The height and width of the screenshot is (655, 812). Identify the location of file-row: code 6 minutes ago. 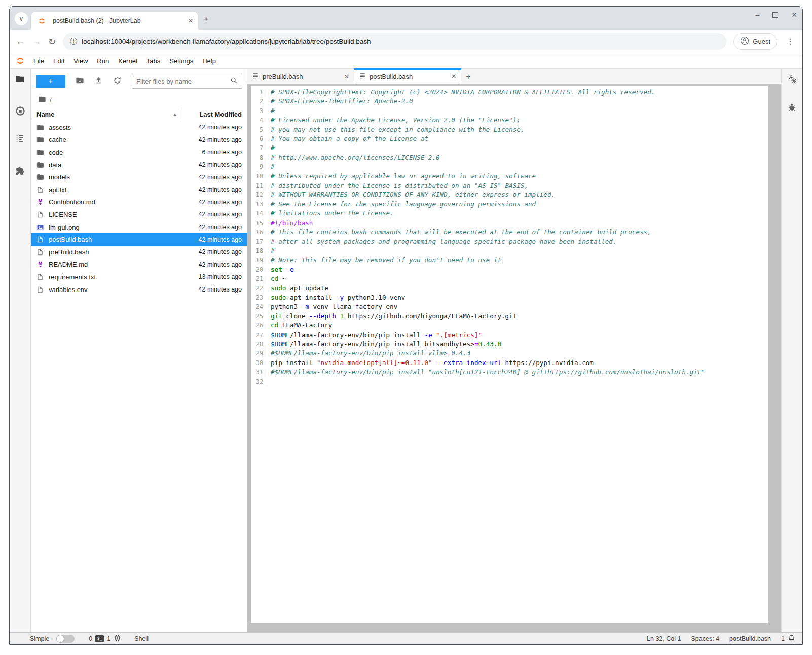
(139, 152).